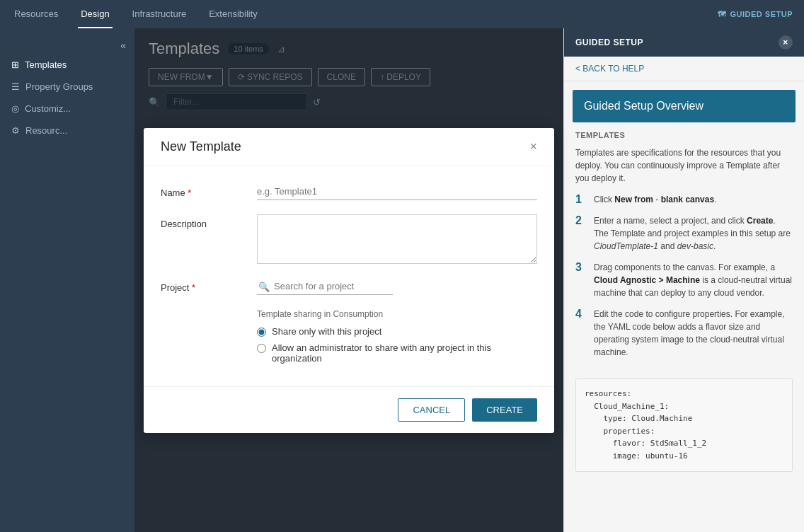 Image resolution: width=804 pixels, height=532 pixels. What do you see at coordinates (325, 287) in the screenshot?
I see `project-search-input` at bounding box center [325, 287].